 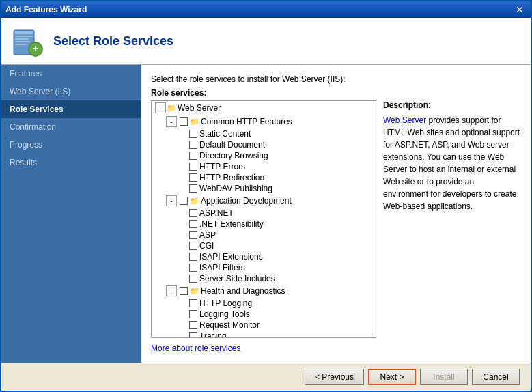 I want to click on checkbox-webdav, so click(x=193, y=188).